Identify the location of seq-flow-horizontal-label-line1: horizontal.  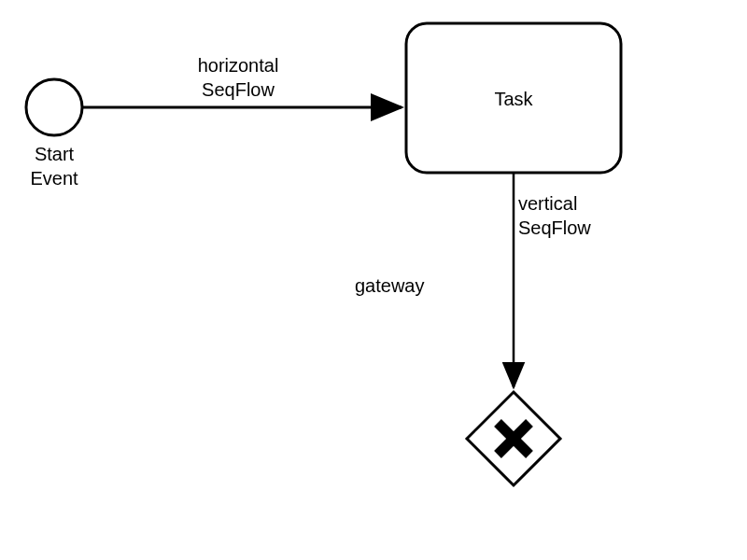
(239, 65).